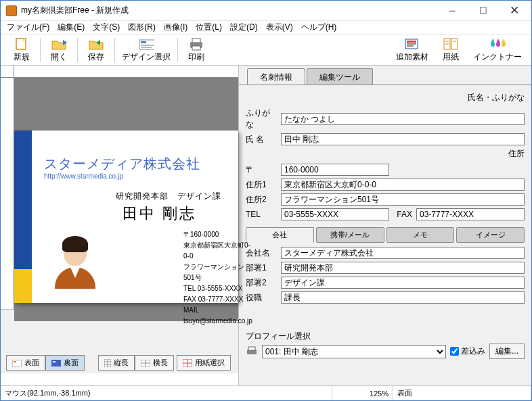 This screenshot has width=532, height=401. I want to click on profile-label: プロフィール選択, so click(385, 337).